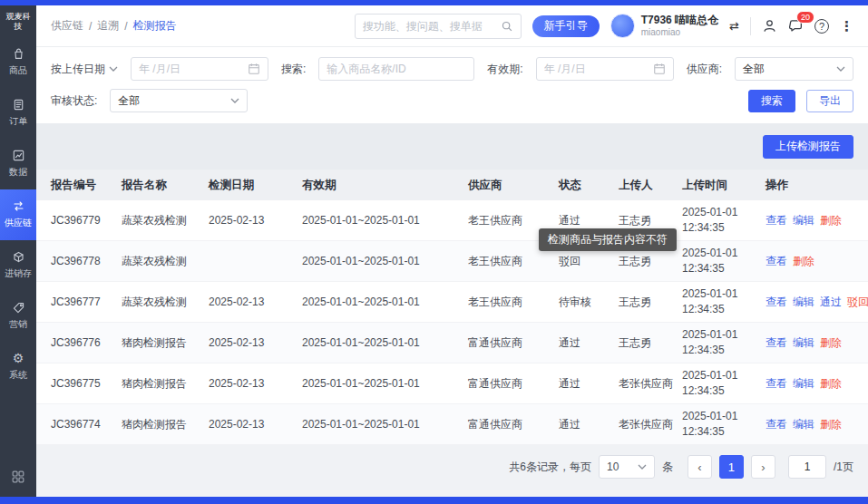 This screenshot has height=504, width=868. I want to click on message-count-badge: 20, so click(805, 17).